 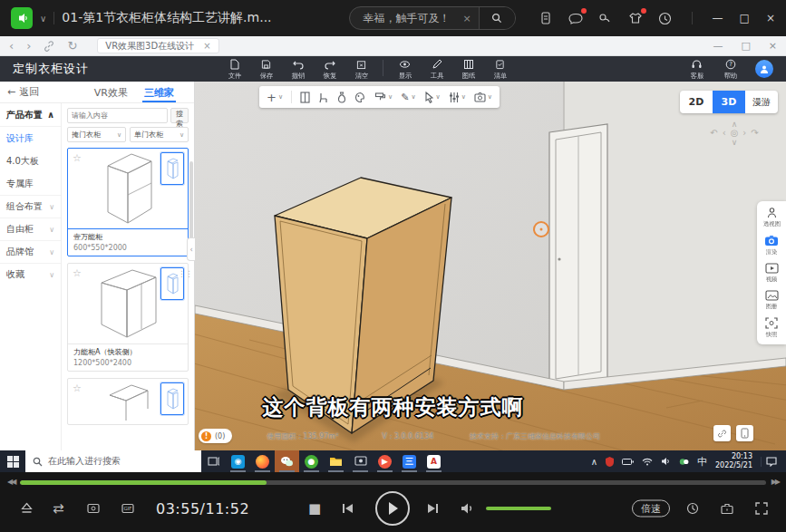 I want to click on tray-ime-mode-icon, so click(x=684, y=462).